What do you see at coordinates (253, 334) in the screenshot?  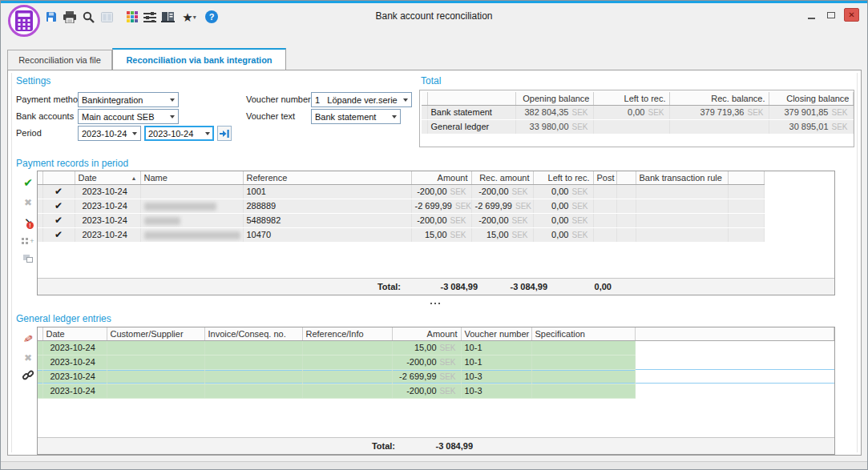 I see `header-invoice-conseq-no: Invoice/Conseq. no.` at bounding box center [253, 334].